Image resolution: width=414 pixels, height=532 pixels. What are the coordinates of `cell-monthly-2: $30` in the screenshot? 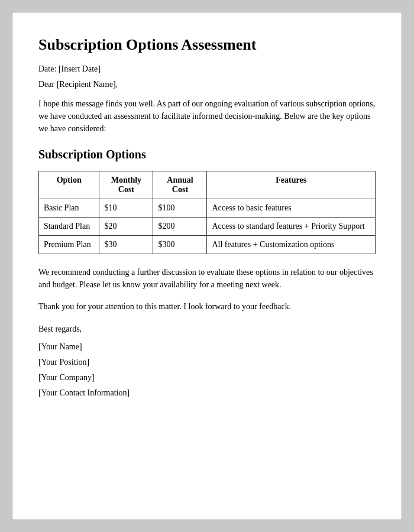 It's located at (127, 245).